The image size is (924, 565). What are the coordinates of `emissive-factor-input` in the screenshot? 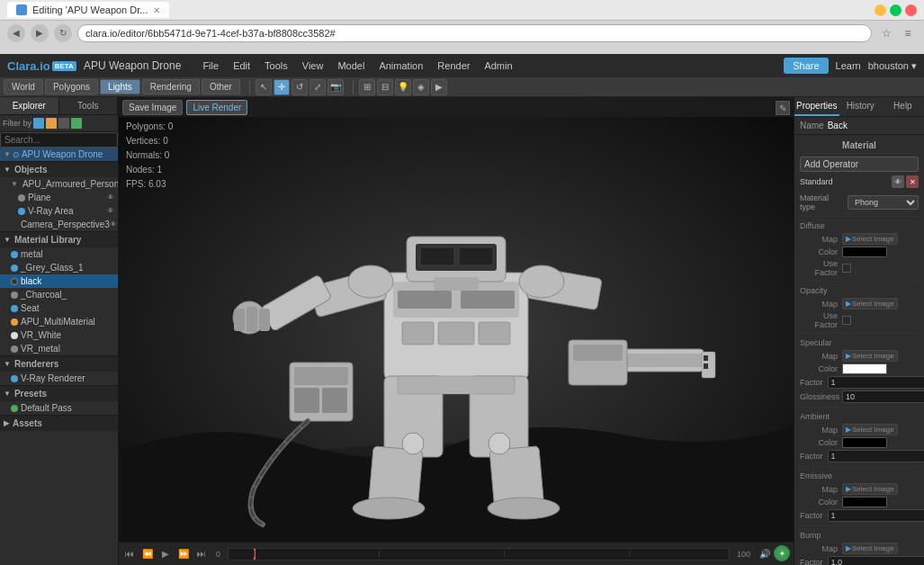 It's located at (876, 516).